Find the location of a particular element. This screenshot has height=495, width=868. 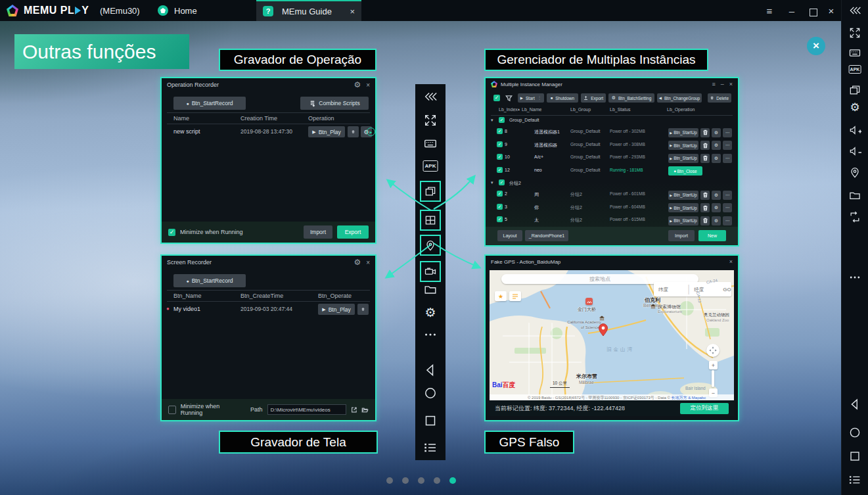

guide-close-button: × is located at coordinates (816, 46).